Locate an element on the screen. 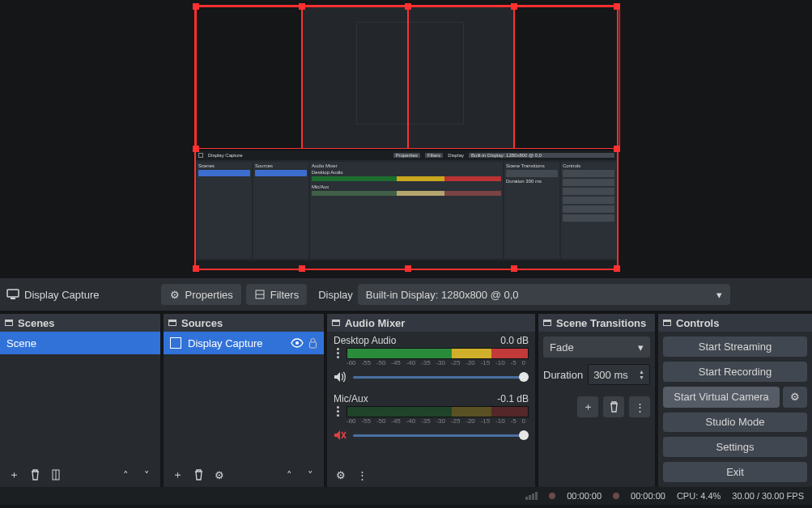 The width and height of the screenshot is (812, 508). remove-scene-button is located at coordinates (35, 475).